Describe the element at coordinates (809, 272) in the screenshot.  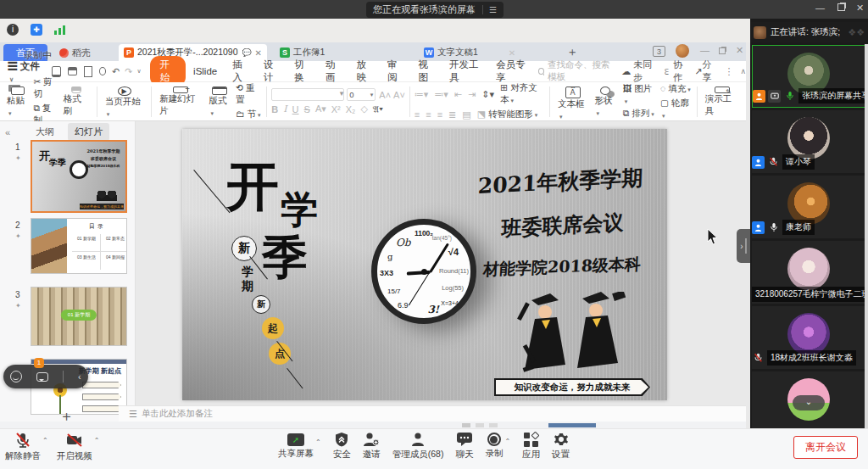
I see `participant-tile-4: 3218006257毛梓宁微电子二班` at that location.